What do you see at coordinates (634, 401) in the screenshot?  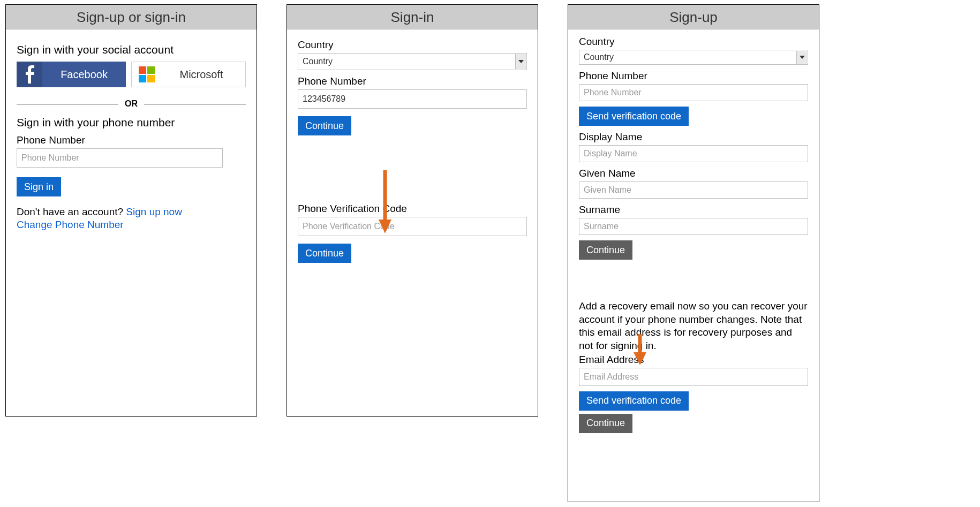 I see `send-verification-code-button-2: Send verification code` at bounding box center [634, 401].